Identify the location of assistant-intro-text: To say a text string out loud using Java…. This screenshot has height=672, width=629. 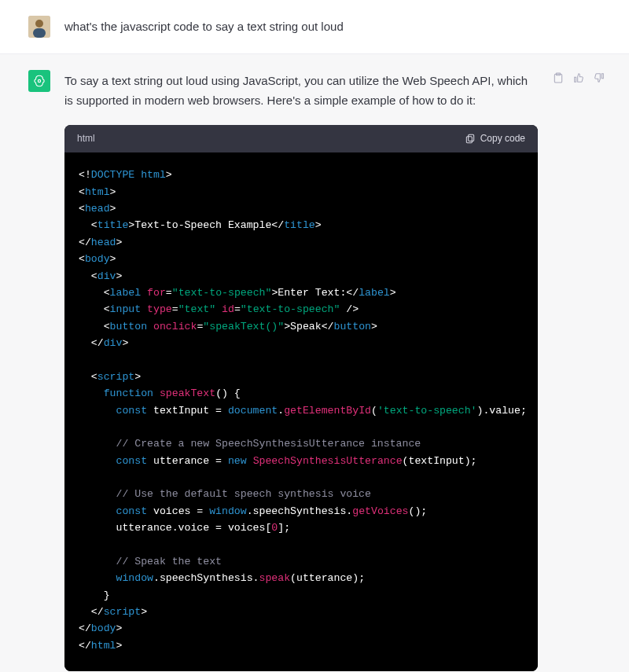
(301, 91).